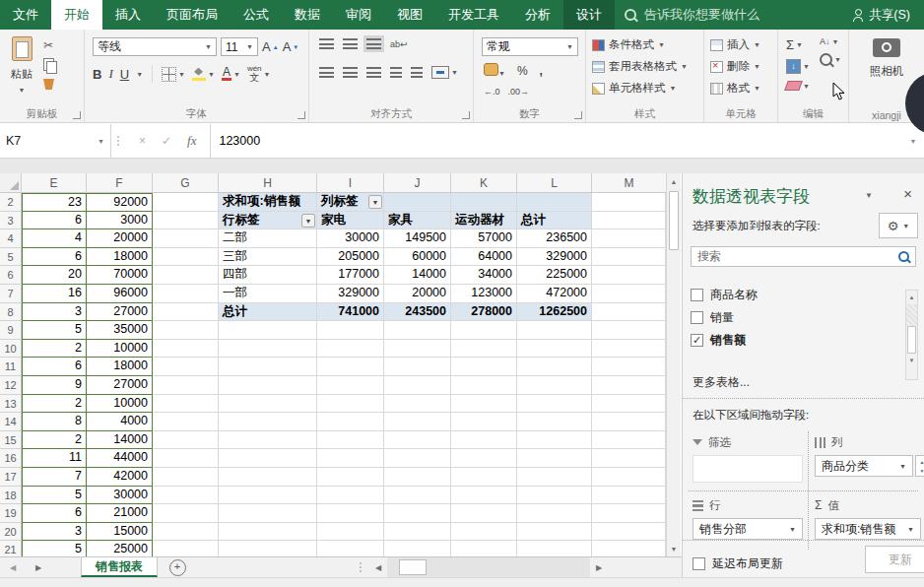  Describe the element at coordinates (351, 73) in the screenshot. I see `align-center-icon` at that location.